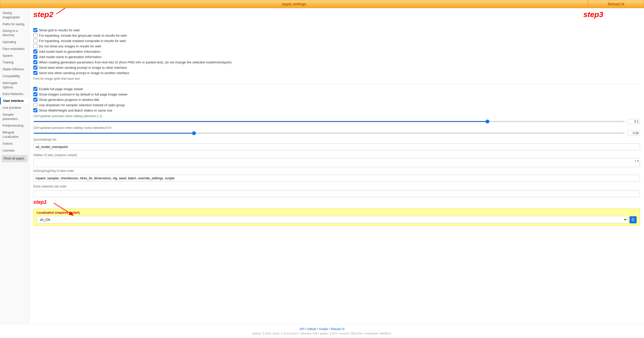 This screenshot has height=338, width=644. Describe the element at coordinates (634, 121) in the screenshot. I see `slider1-value: 0.1` at that location.